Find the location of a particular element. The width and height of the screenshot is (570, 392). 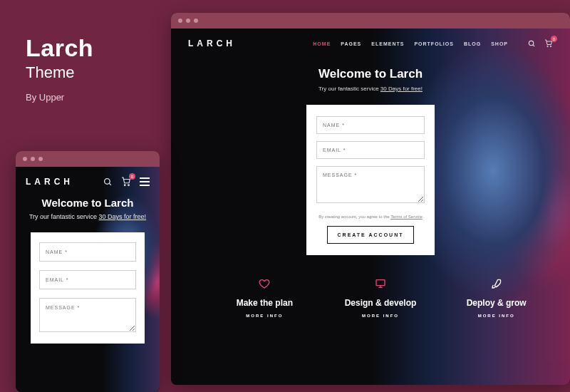

heart-icon is located at coordinates (265, 284).